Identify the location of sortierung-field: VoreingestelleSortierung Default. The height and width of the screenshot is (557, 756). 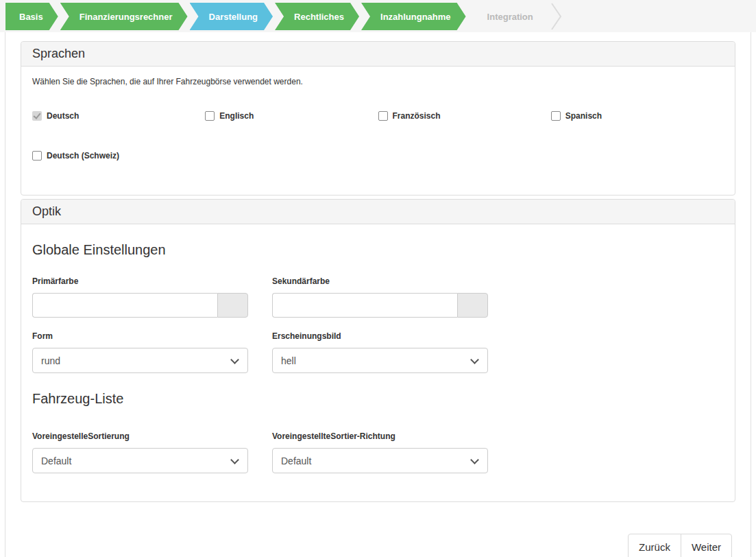
(140, 453).